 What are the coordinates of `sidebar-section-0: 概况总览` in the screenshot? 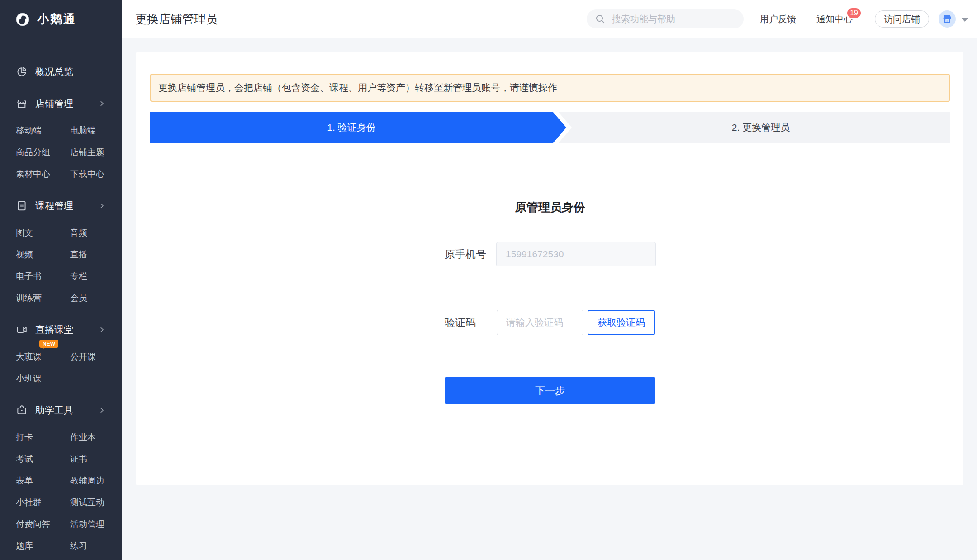 It's located at (61, 72).